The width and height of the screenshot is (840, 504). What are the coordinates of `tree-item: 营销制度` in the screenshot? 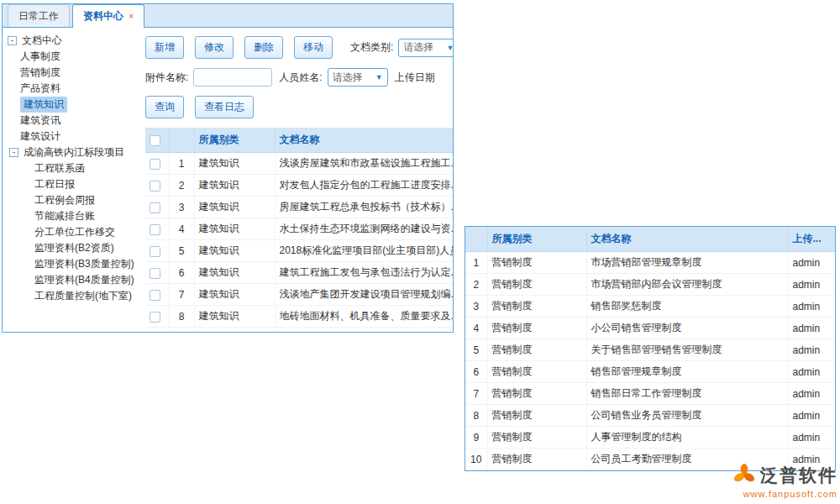 It's located at (69, 72).